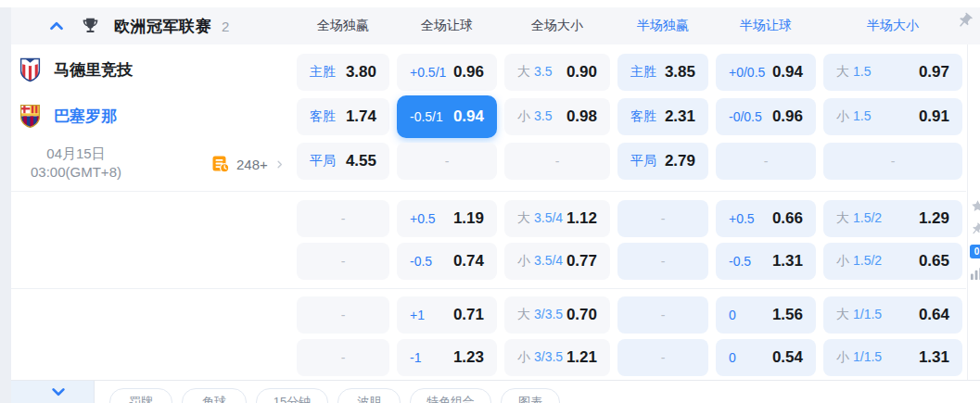  Describe the element at coordinates (893, 26) in the screenshot. I see `column-header-6: 半场大小` at that location.